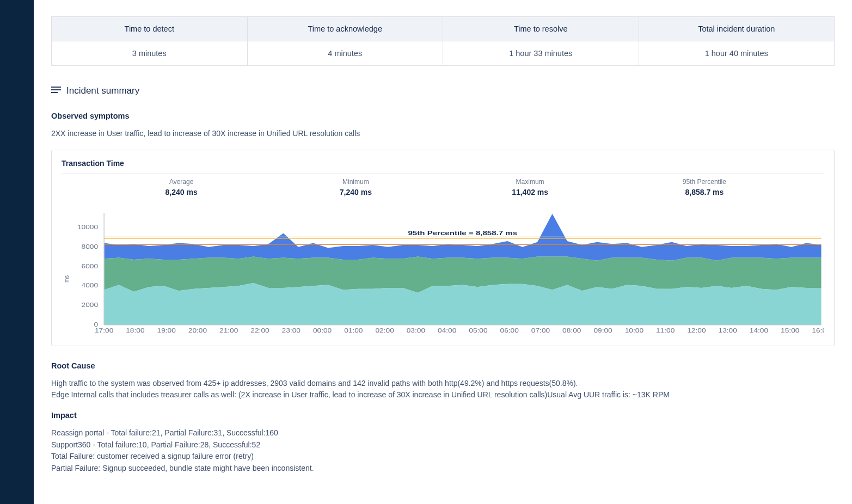  Describe the element at coordinates (737, 29) in the screenshot. I see `th-total-duration: Total incident duration` at that location.